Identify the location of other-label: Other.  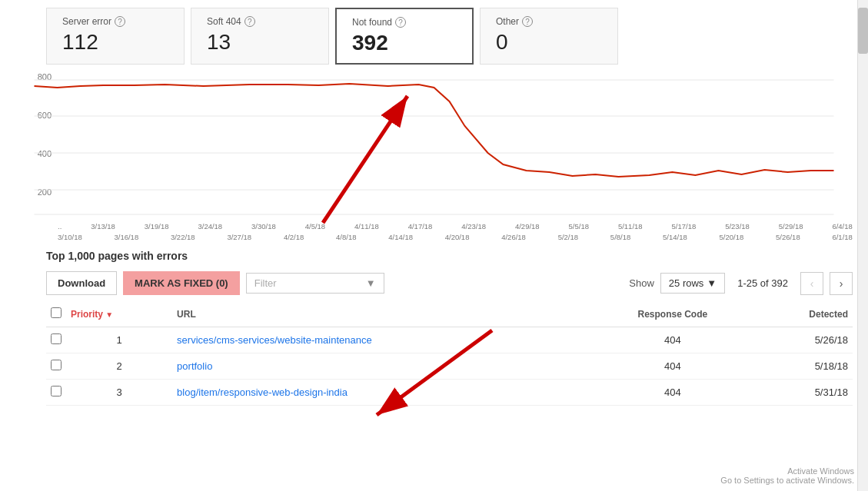
(507, 22).